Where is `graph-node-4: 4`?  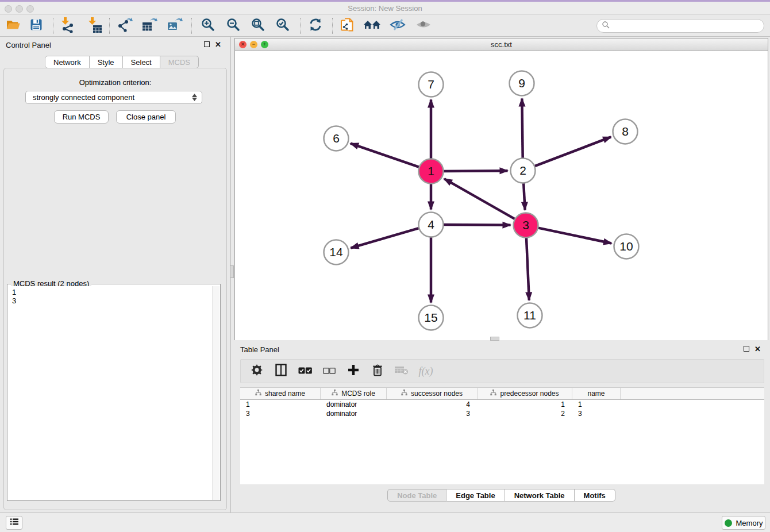
graph-node-4: 4 is located at coordinates (431, 225).